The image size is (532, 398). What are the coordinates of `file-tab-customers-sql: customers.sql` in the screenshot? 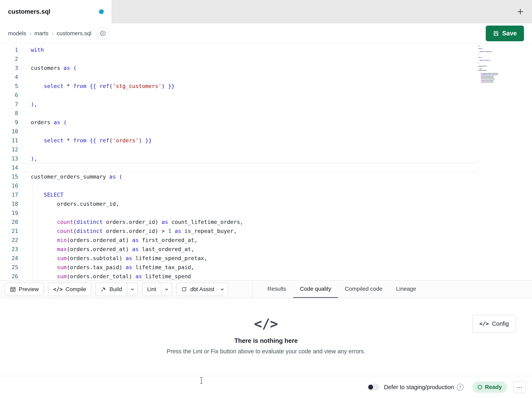 It's located at (56, 12).